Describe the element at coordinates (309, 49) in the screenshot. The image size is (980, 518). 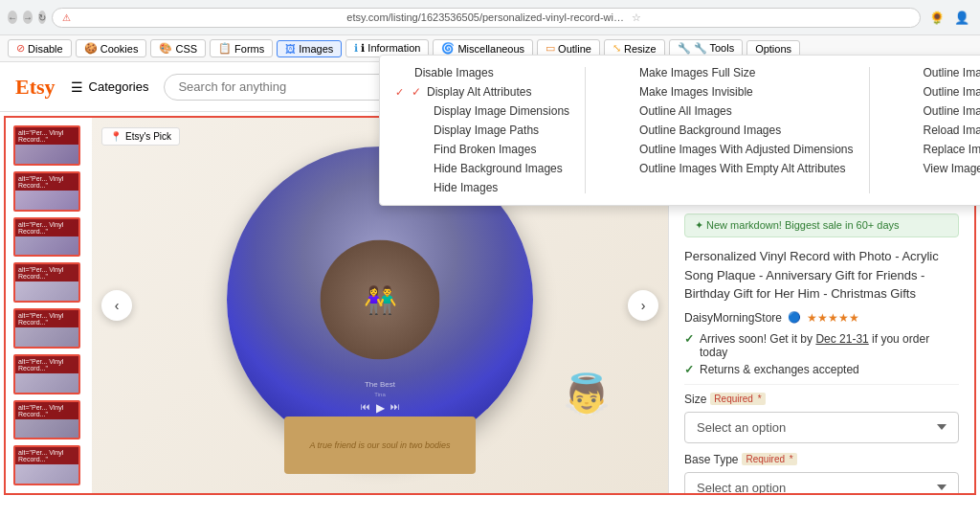
I see `images-btn: 🖼 Images` at that location.